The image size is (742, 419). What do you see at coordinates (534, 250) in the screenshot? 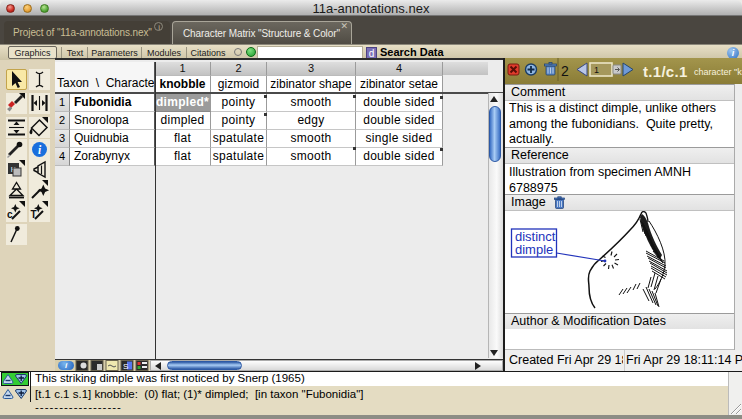
I see `svg-text: dimple` at bounding box center [534, 250].